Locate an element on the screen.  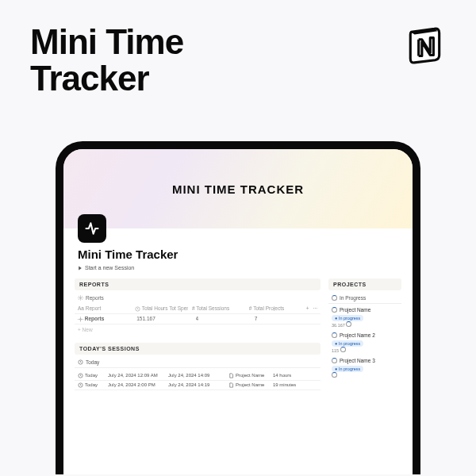
project-card: Project Name ● In progress 36.167 is located at coordinates (365, 317).